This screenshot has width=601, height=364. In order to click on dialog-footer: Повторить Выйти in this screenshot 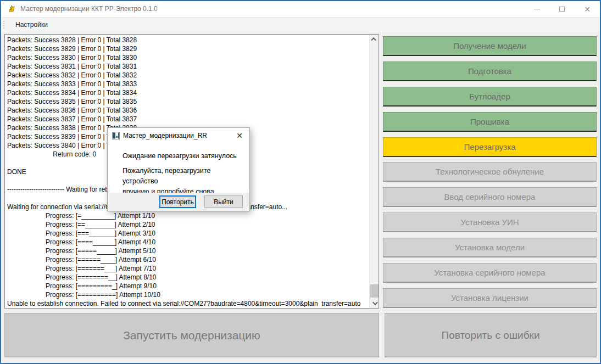, I will do `click(179, 202)`.